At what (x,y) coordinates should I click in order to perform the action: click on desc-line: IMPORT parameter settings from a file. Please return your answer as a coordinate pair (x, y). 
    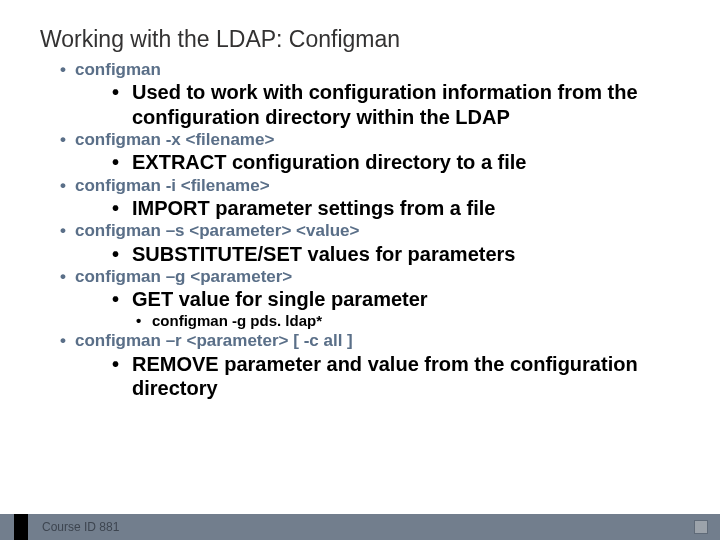
    Looking at the image, I should click on (401, 208).